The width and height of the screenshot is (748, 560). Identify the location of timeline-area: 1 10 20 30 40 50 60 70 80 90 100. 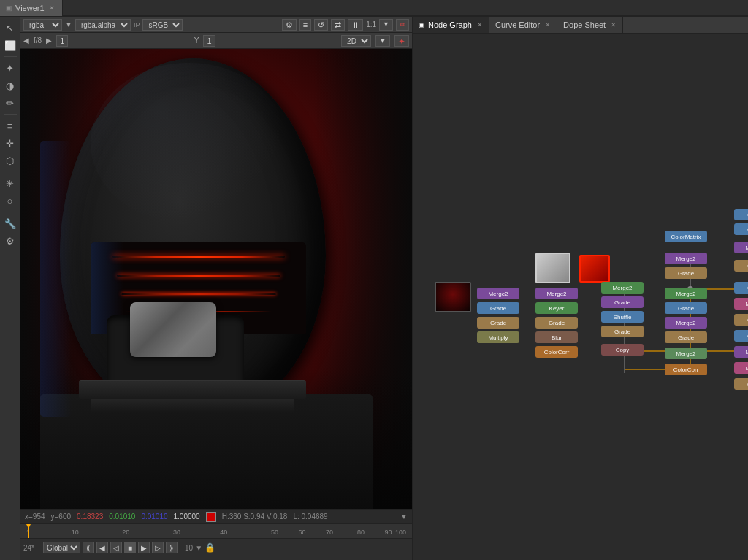
(216, 542).